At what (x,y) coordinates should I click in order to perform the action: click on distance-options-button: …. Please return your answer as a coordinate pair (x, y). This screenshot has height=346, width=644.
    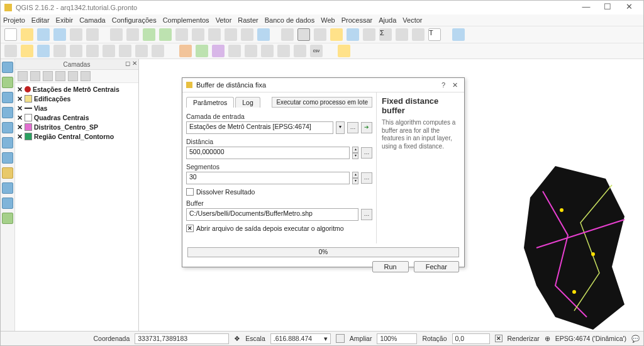
    Looking at the image, I should click on (367, 153).